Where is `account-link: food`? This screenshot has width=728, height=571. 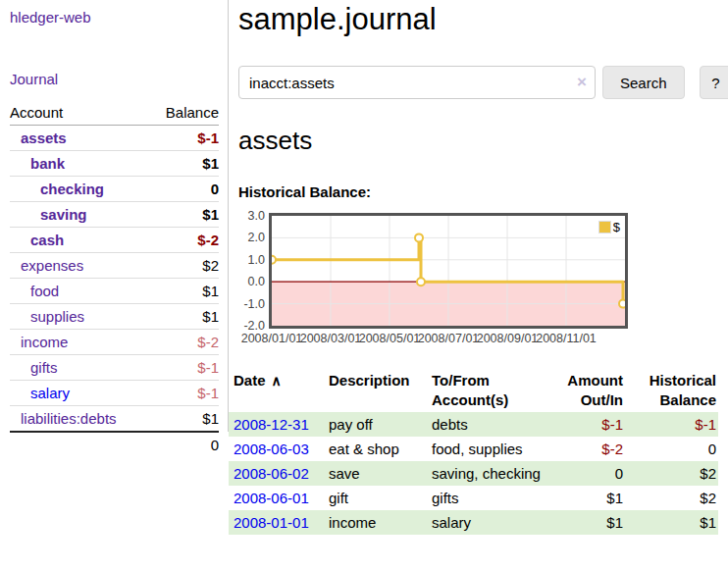 account-link: food is located at coordinates (45, 290).